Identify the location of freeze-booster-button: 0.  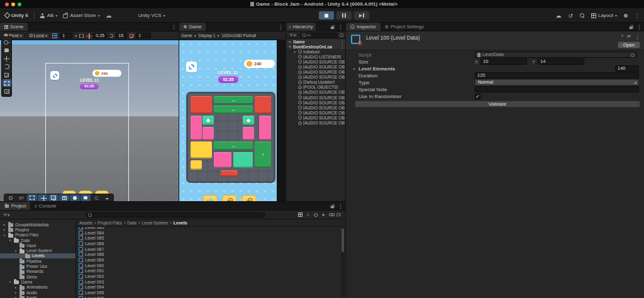
(210, 198).